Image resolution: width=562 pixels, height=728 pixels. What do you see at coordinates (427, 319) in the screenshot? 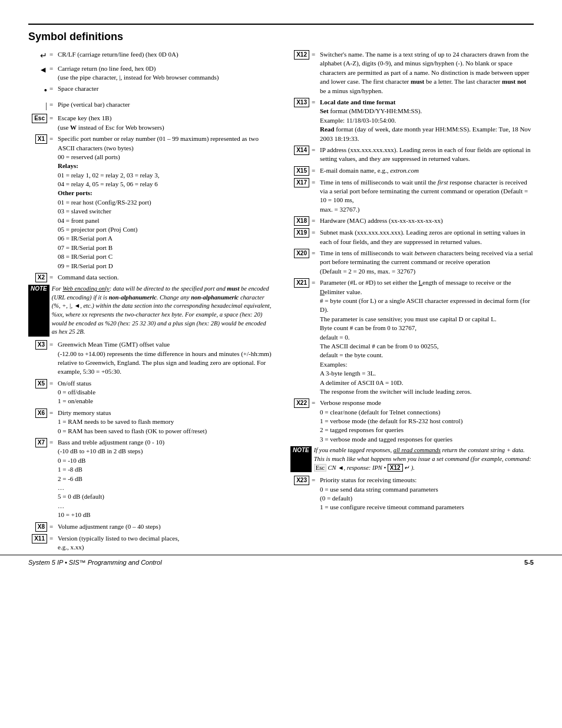
I see `value-subline: The parameter is case sensitive; you mus…` at bounding box center [427, 319].